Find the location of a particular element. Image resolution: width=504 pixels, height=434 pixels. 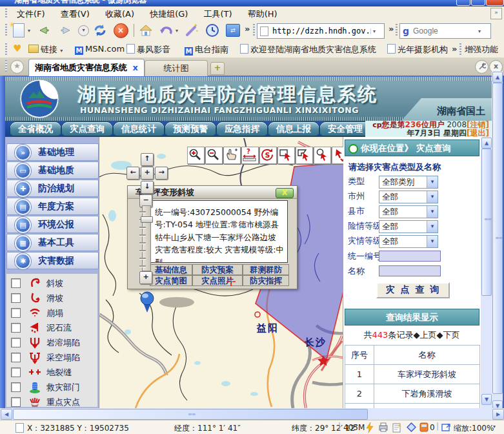

printer-icon is located at coordinates (383, 428).